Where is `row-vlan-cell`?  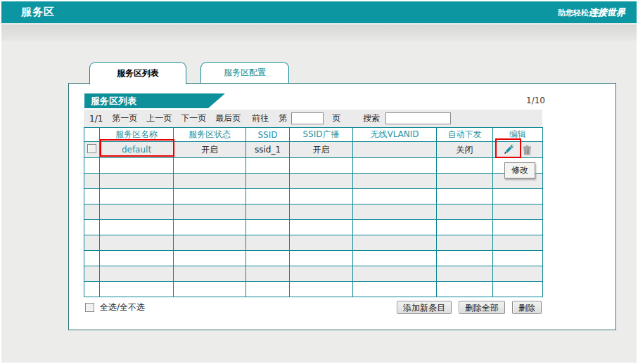
row-vlan-cell is located at coordinates (395, 150).